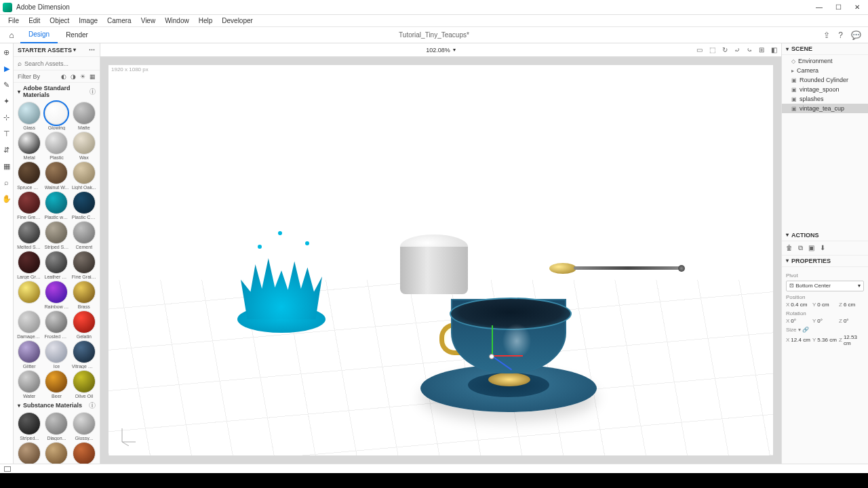 The height and width of the screenshot is (488, 868). Describe the element at coordinates (825, 89) in the screenshot. I see `scene-item-vintage_spoon: ▣vintage_spoon` at that location.